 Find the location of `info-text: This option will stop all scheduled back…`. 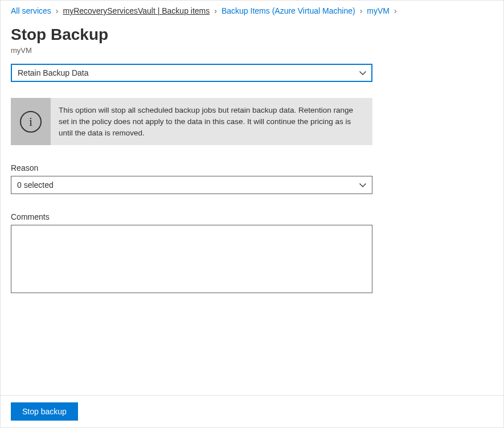

info-text: This option will stop all scheduled back… is located at coordinates (212, 122).